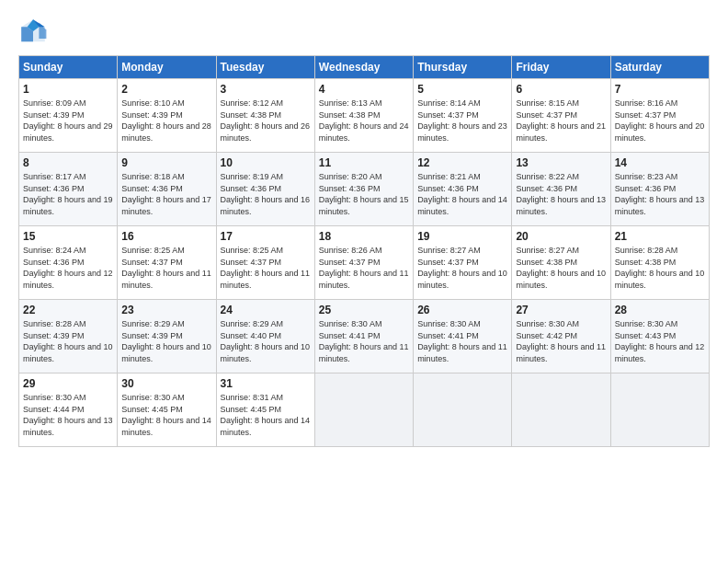 The image size is (728, 563). Describe the element at coordinates (561, 263) in the screenshot. I see `table-row: 20 Sunrise: 8:27 AMSunset: 4:38 PMDaylig…` at that location.